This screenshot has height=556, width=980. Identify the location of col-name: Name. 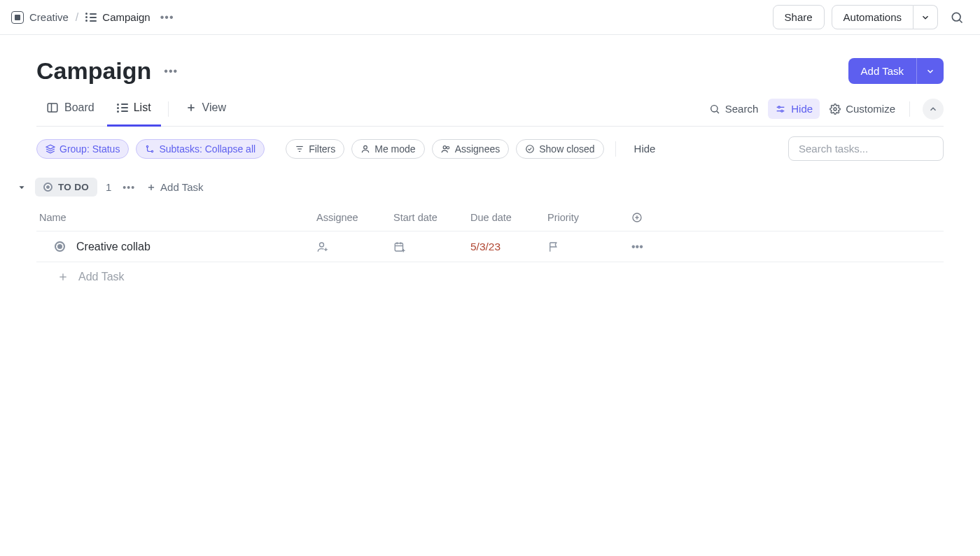
(176, 218).